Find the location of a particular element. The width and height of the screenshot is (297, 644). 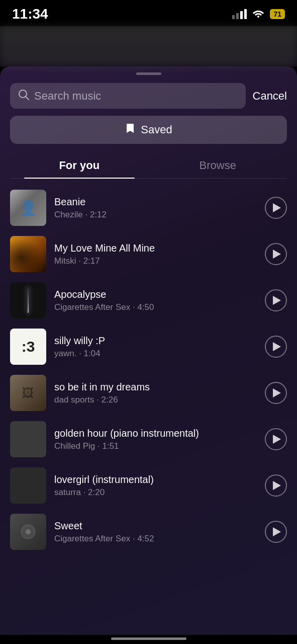

wifi-icon is located at coordinates (258, 14).